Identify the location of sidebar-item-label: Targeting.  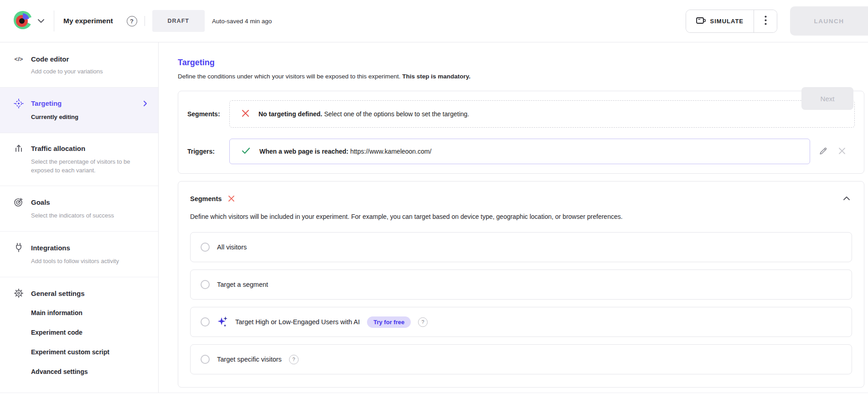
(46, 103).